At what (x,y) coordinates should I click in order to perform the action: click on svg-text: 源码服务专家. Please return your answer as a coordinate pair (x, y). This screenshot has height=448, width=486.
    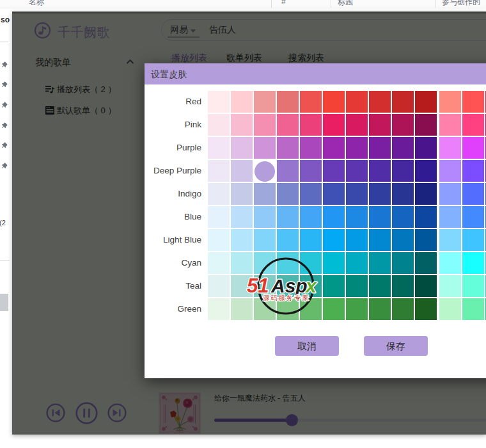
    Looking at the image, I should click on (286, 298).